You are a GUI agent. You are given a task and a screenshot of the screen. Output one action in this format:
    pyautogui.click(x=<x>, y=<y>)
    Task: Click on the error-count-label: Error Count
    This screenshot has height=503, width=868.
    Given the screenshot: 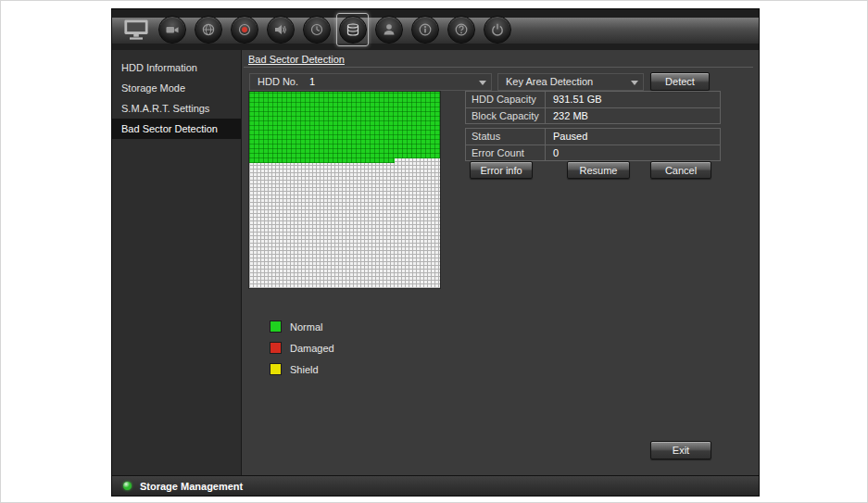 What is the action you would take?
    pyautogui.click(x=506, y=153)
    